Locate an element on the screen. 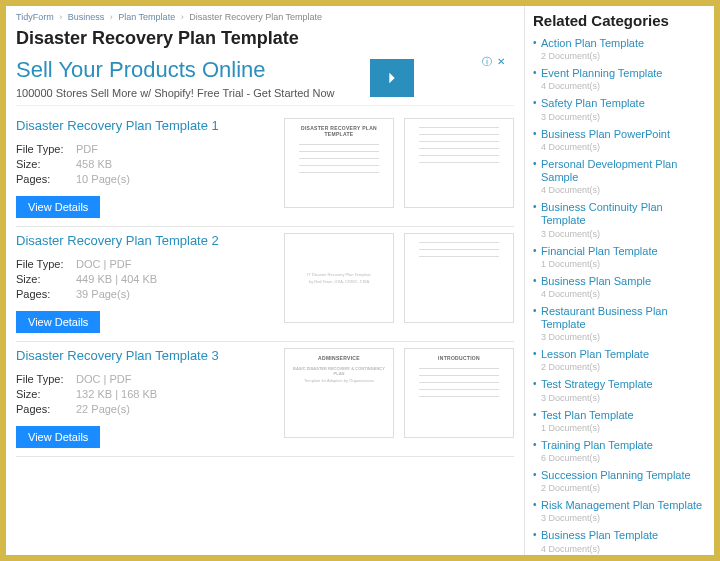 Image resolution: width=720 pixels, height=561 pixels. thumb-title: ADMINSERVICE is located at coordinates (339, 358).